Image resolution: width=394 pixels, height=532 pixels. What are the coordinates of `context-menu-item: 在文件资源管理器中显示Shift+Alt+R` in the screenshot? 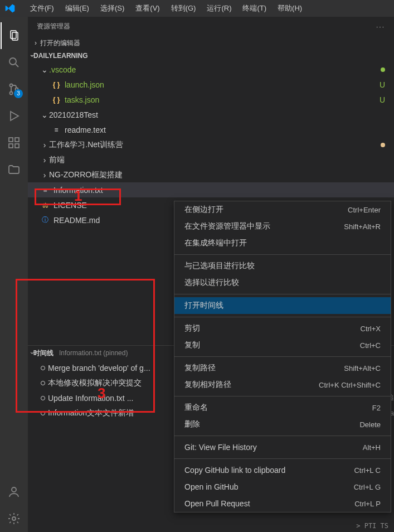 It's located at (283, 226).